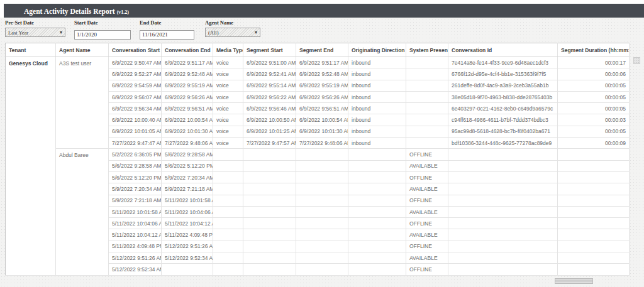 The image size is (644, 287). What do you see at coordinates (503, 131) in the screenshot?
I see `cell-conversation-id: 95ac99d8-5618-4628-bc7b-f8f0402ba671` at bounding box center [503, 131].